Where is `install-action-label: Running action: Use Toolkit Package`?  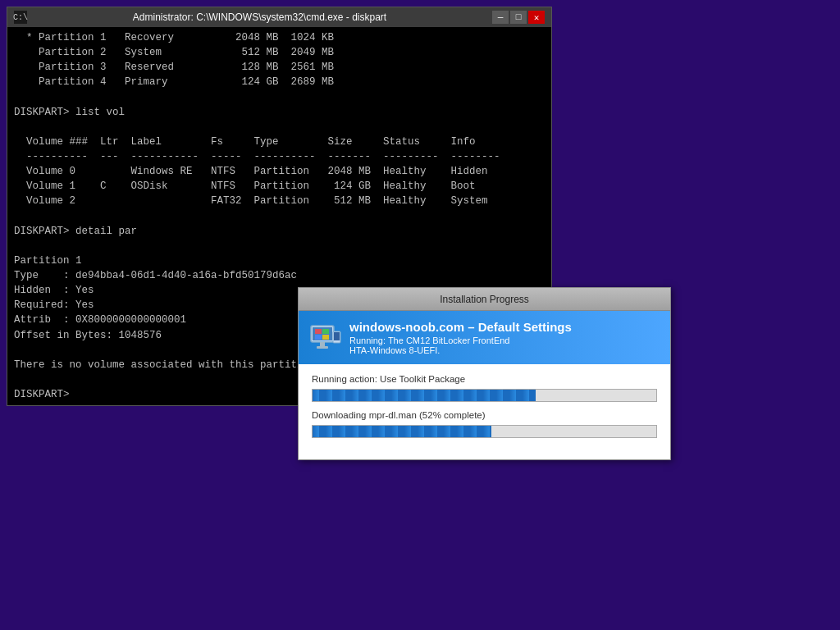
install-action-label: Running action: Use Toolkit Package is located at coordinates (484, 379).